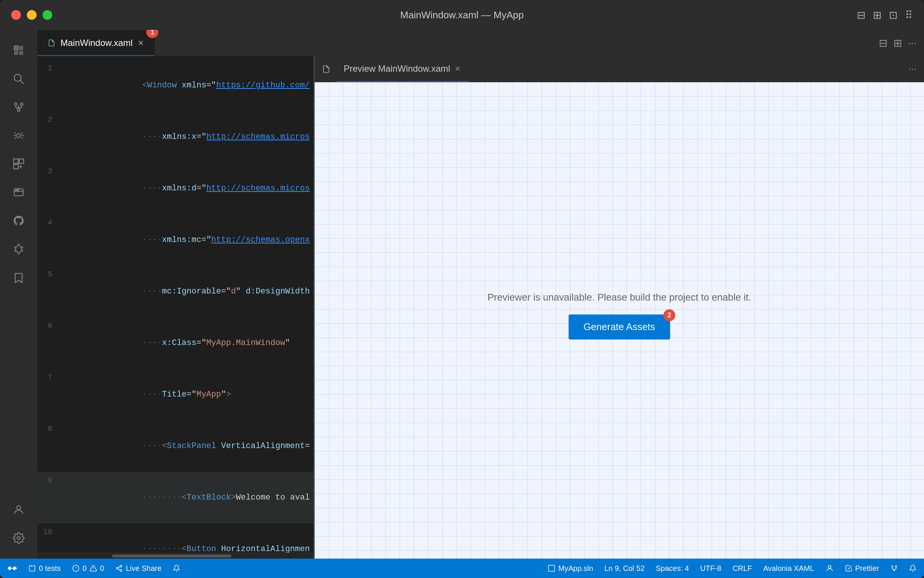 The height and width of the screenshot is (578, 924). Describe the element at coordinates (176, 568) in the screenshot. I see `status-bell` at that location.